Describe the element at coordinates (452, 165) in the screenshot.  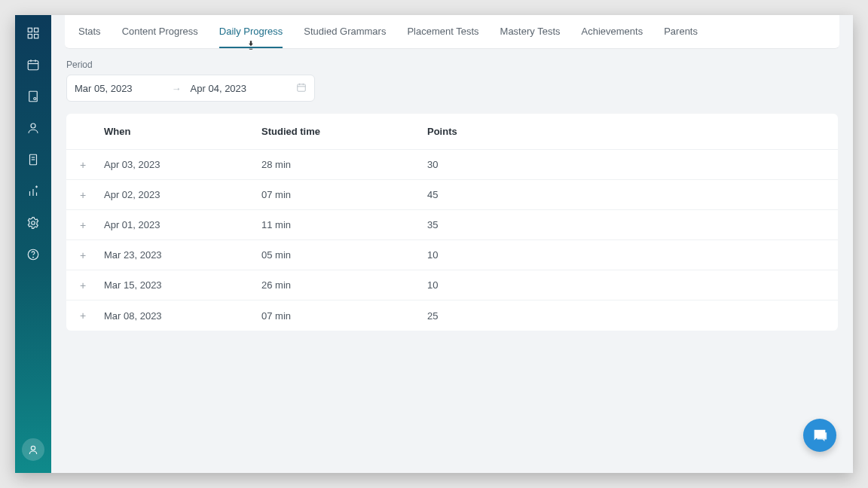
I see `table-row: +Apr 03, 202328 min30` at that location.